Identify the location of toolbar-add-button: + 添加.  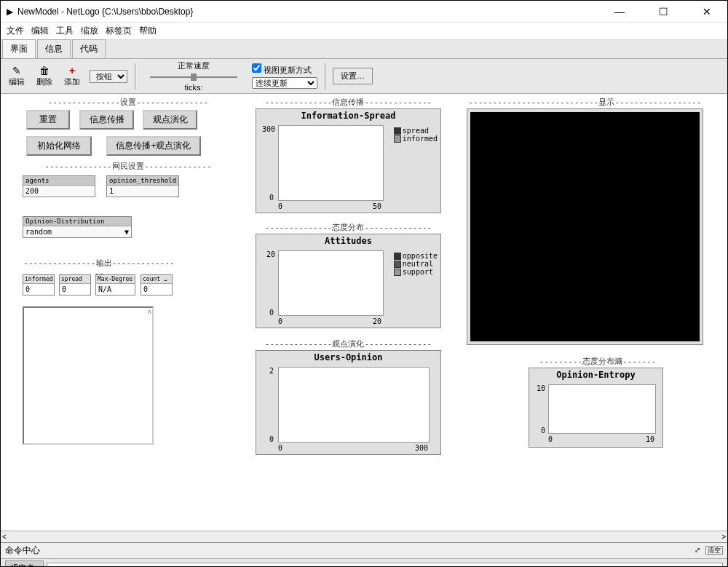
(72, 76).